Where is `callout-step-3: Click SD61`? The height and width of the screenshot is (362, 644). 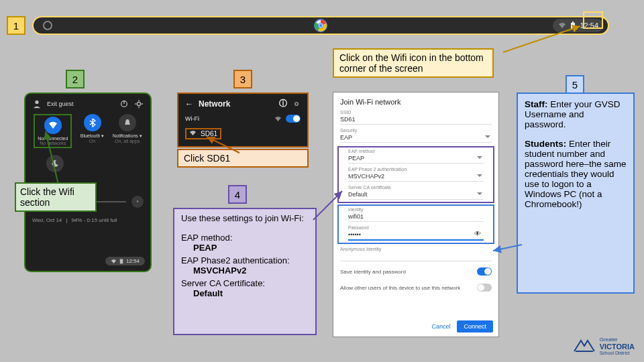 callout-step-3: Click SD61 is located at coordinates (243, 158).